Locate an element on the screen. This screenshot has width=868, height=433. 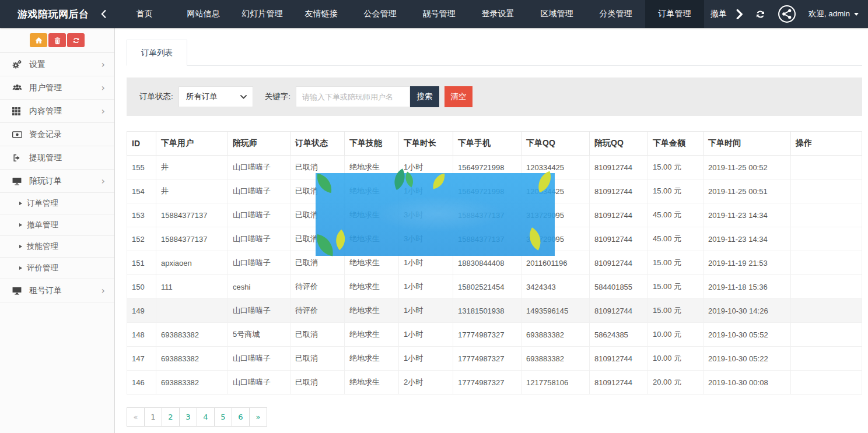
nav-item-nice-number: 靓号管理 is located at coordinates (439, 14).